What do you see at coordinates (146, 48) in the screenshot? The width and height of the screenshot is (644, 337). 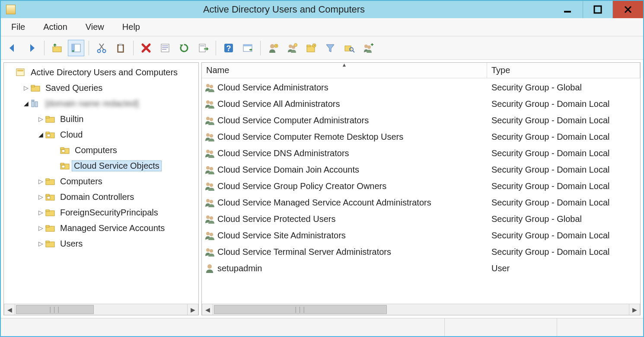 I see `toolbar-delete-button` at bounding box center [146, 48].